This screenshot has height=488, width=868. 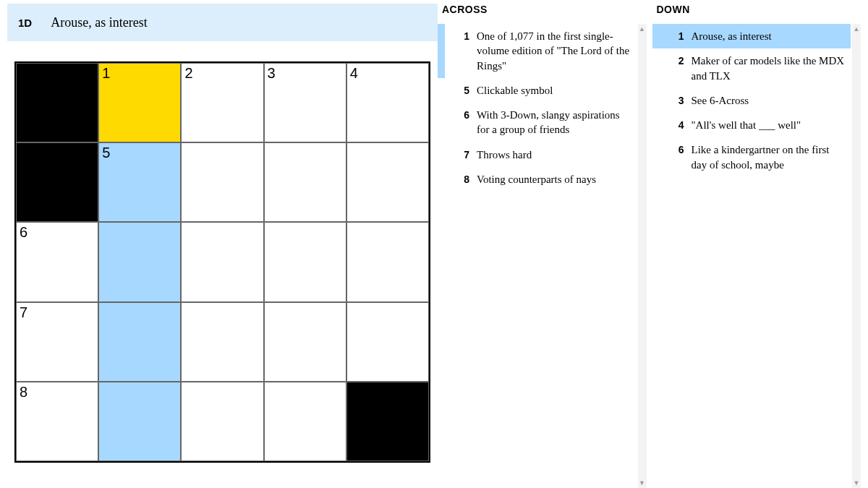 I want to click on clue-item: 3See 6-Across, so click(x=752, y=100).